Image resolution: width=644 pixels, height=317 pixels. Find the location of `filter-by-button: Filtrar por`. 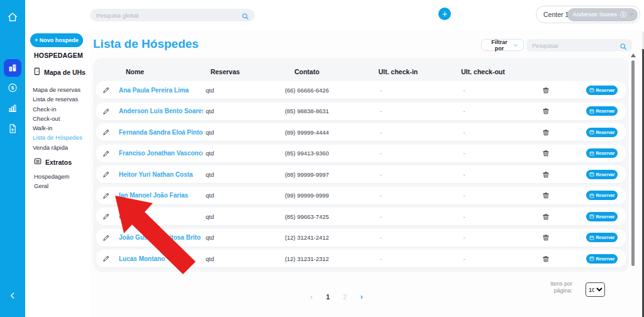

filter-by-button: Filtrar por is located at coordinates (502, 45).